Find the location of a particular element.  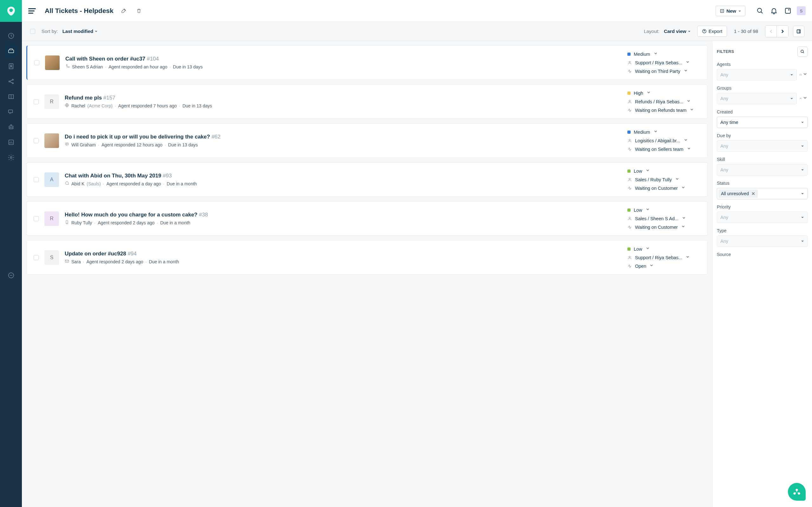

apps-sparkle-icon is located at coordinates (788, 11).